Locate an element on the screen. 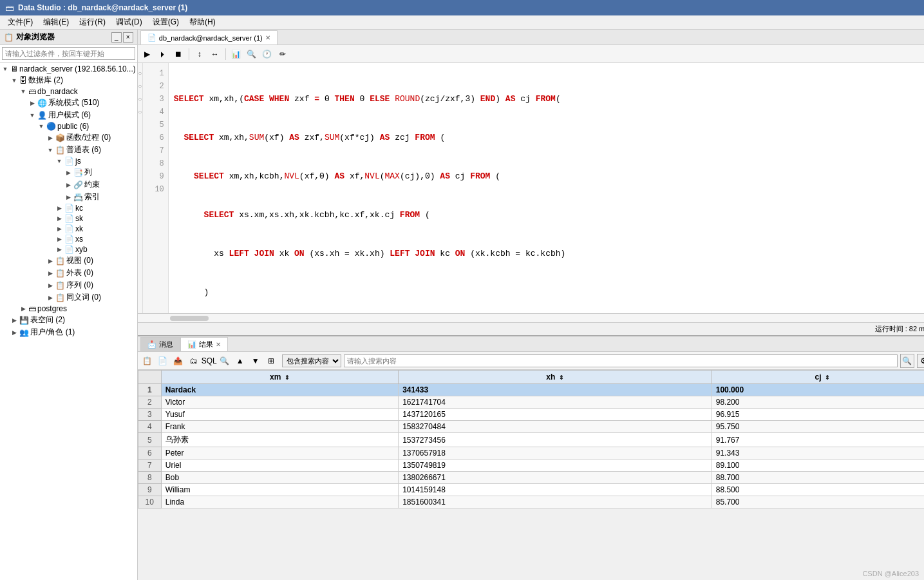 This screenshot has width=924, height=580. results-close-btn: ✕ is located at coordinates (218, 344).